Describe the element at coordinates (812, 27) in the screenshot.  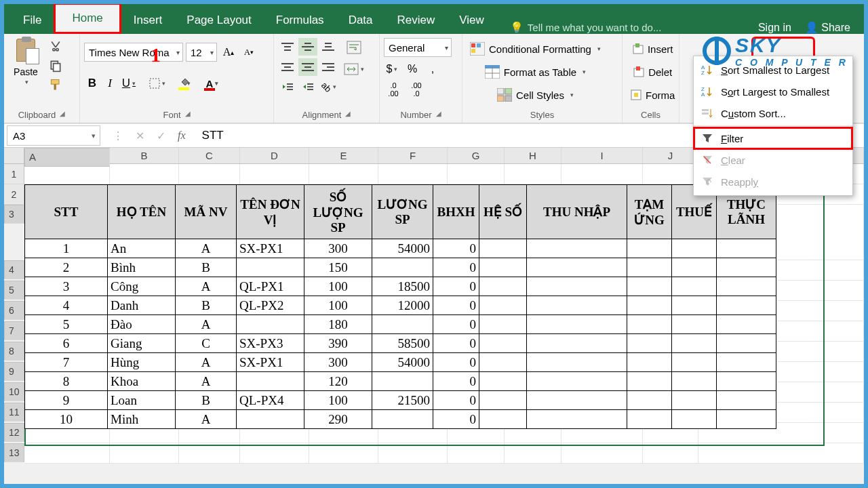
I see `person-icon: 👤` at that location.